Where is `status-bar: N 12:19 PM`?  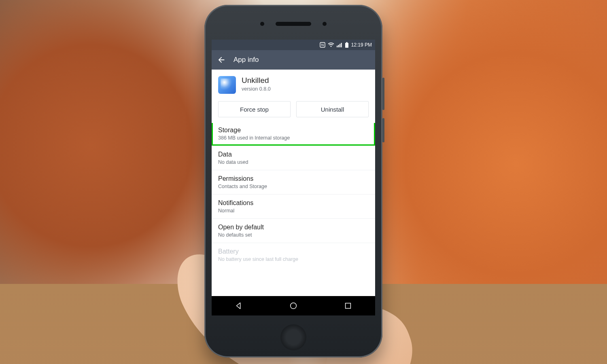 status-bar: N 12:19 PM is located at coordinates (293, 45).